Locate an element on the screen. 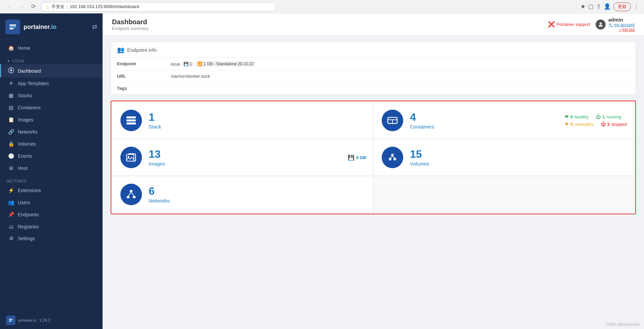  dashboard-icon is located at coordinates (11, 71).